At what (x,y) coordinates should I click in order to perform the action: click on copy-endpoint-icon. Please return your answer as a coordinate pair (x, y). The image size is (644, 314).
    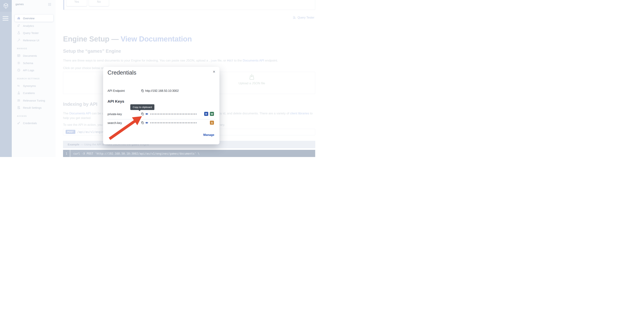
    Looking at the image, I should click on (142, 91).